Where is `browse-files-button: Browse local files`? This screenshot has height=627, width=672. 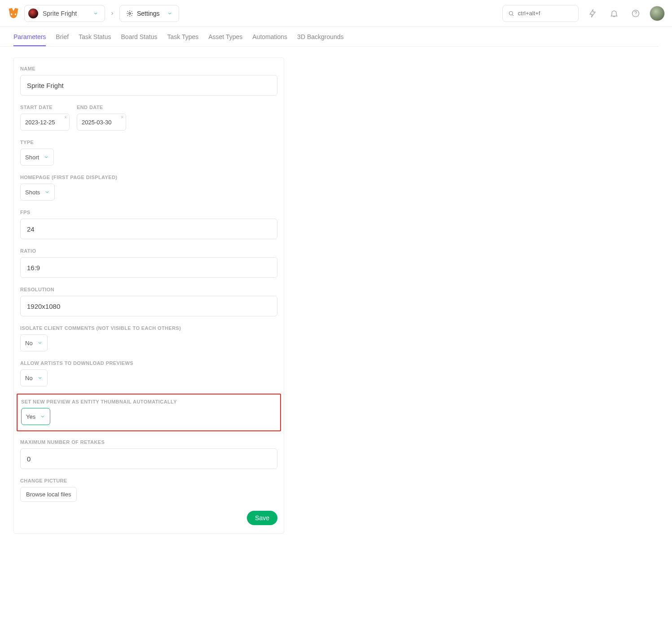 browse-files-button: Browse local files is located at coordinates (48, 495).